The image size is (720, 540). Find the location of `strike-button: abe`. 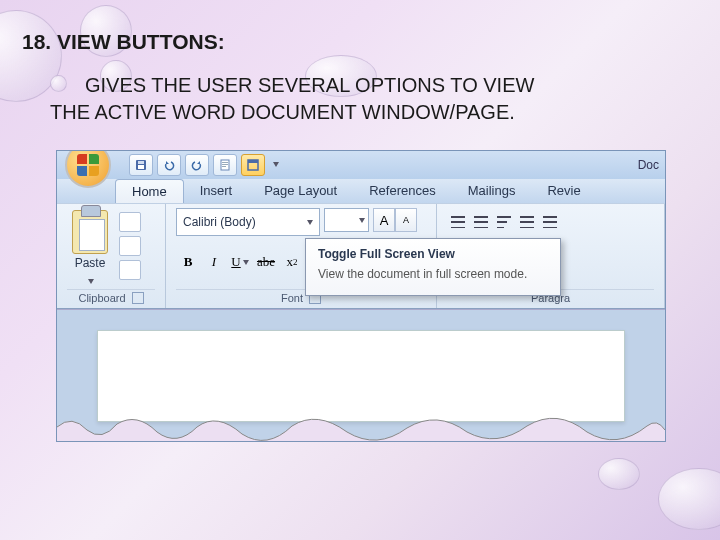

strike-button: abe is located at coordinates (266, 262).